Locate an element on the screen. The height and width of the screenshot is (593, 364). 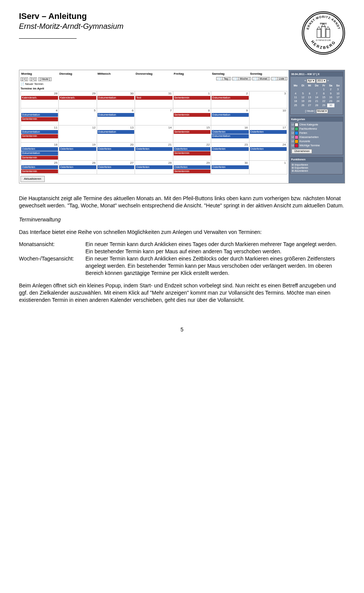
view-week-button: 📄 Woche is located at coordinates (242, 79).